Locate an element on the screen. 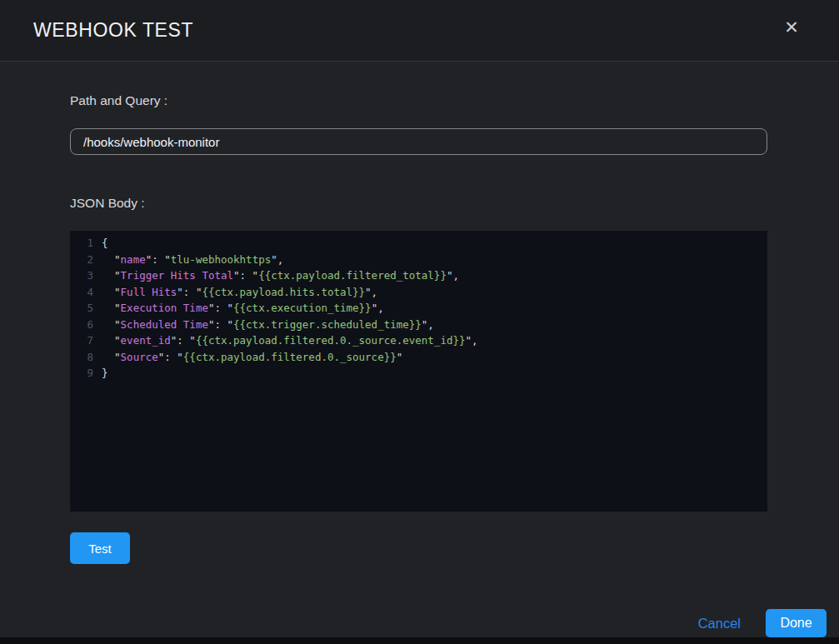  code-line: 8 "Source": "{{ctx.payload.filtered.0._s… is located at coordinates (418, 357).